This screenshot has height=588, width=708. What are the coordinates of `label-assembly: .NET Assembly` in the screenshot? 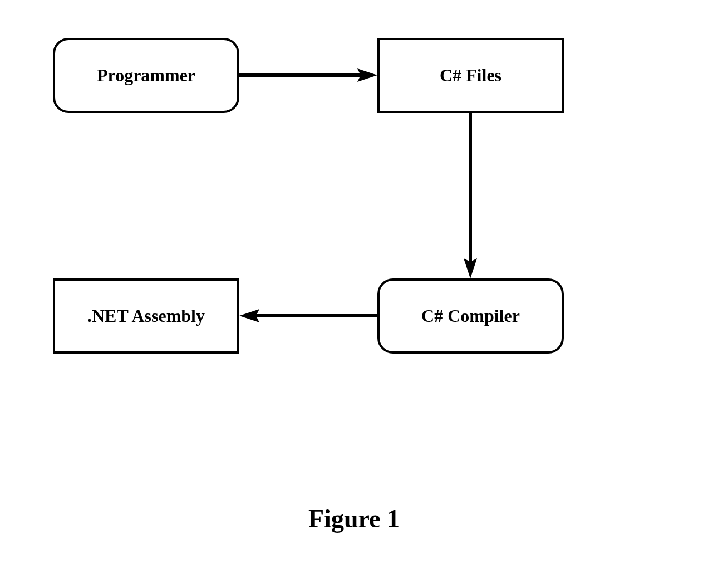 It's located at (146, 316).